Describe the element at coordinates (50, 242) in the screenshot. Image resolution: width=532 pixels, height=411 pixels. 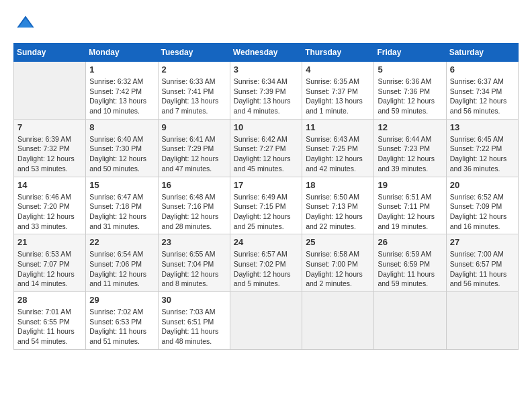
I see `day-number: 21` at that location.